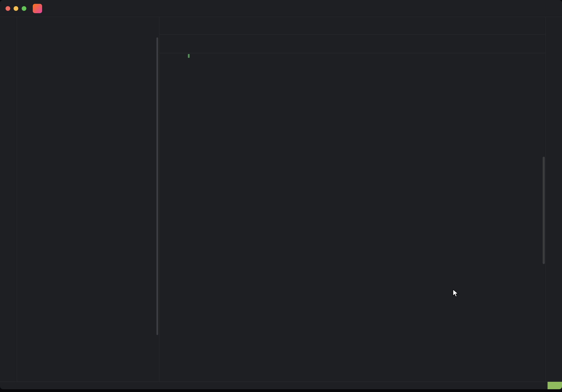 The height and width of the screenshot is (392, 562). Describe the element at coordinates (352, 44) in the screenshot. I see `sticky-line` at that location.